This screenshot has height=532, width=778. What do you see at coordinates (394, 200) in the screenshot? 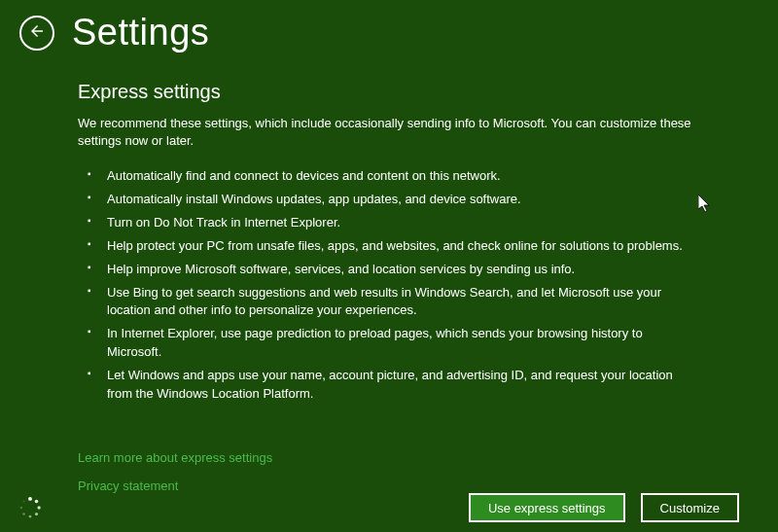
I see `list-item: Automatically install Windows updates, a…` at bounding box center [394, 200].